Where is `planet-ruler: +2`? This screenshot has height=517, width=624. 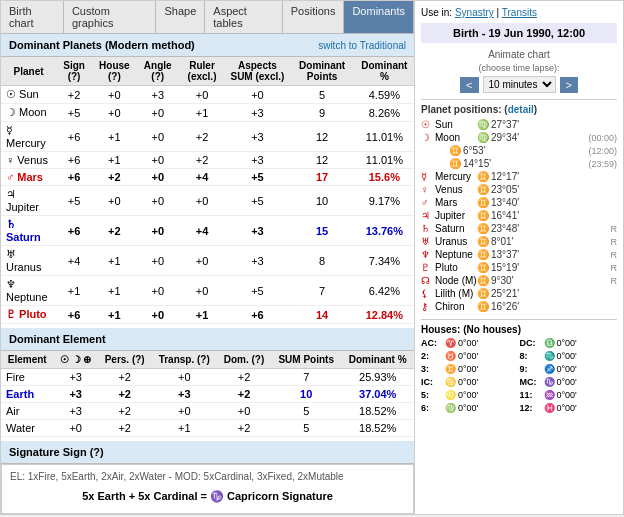 planet-ruler: +2 is located at coordinates (202, 160).